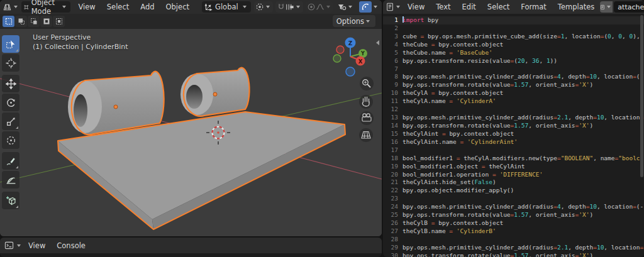  What do you see at coordinates (147, 7) in the screenshot?
I see `menu-add: Add` at bounding box center [147, 7].